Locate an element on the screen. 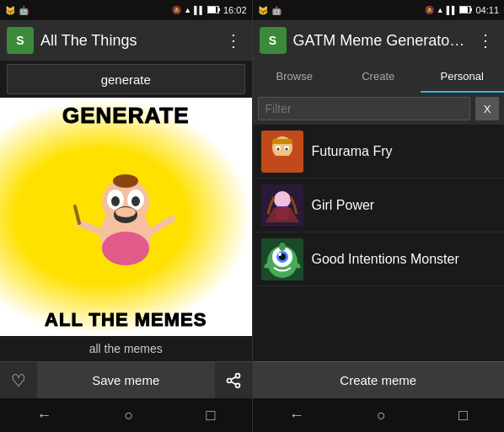 The image size is (504, 432). meme-thumb-futurama is located at coordinates (282, 152).